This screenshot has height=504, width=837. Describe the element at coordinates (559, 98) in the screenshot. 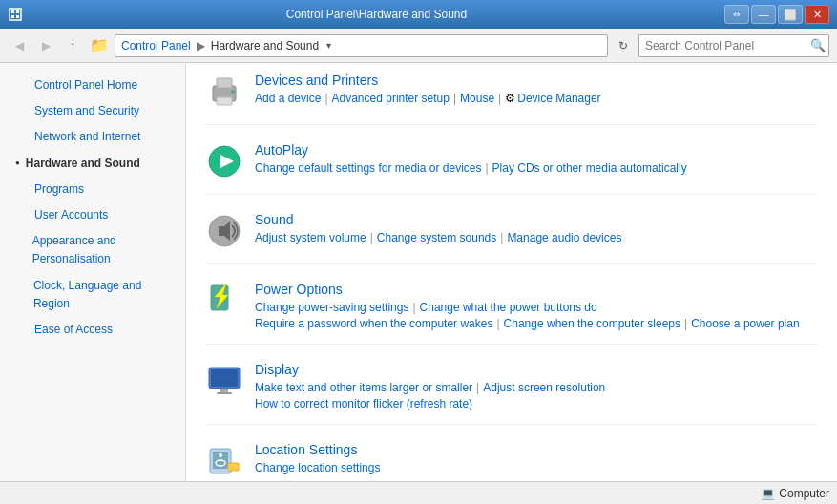

I see `link-device-manager: Device Manager` at that location.